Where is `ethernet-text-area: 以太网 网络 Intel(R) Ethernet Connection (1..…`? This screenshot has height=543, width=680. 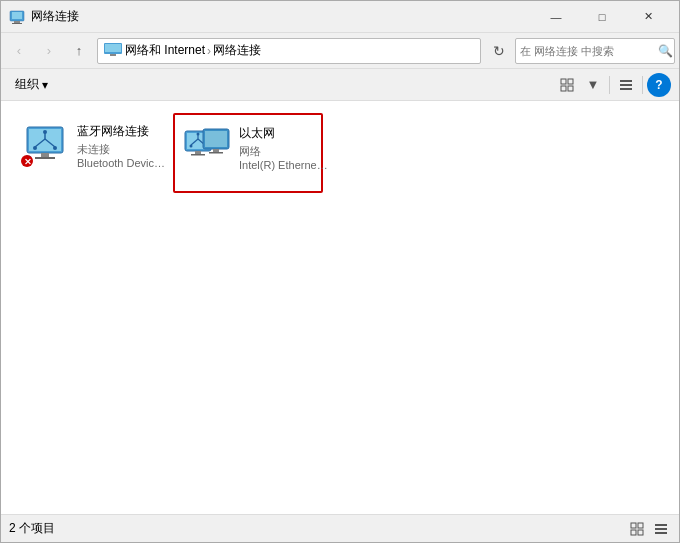 ethernet-text-area: 以太网 网络 Intel(R) Ethernet Connection (1..… is located at coordinates (284, 146).